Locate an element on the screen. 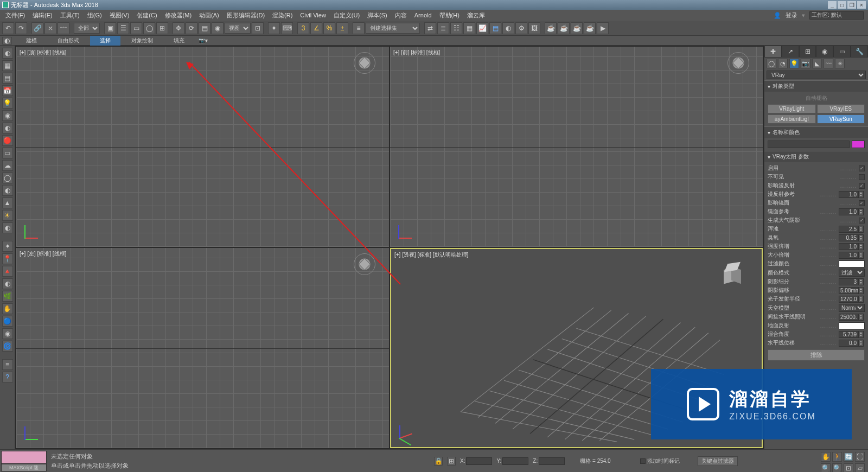  ribbon-tab-populate: 填充 is located at coordinates (179, 41).